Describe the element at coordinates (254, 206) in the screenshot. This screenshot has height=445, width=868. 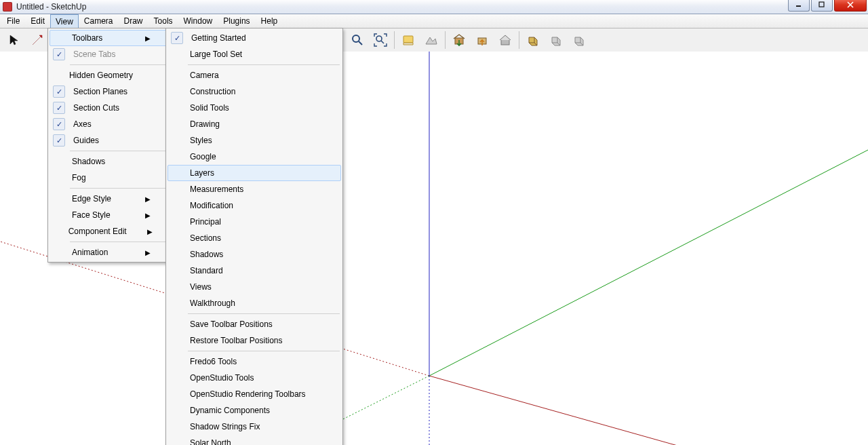
I see `toolbars-menu-item: Modification` at that location.